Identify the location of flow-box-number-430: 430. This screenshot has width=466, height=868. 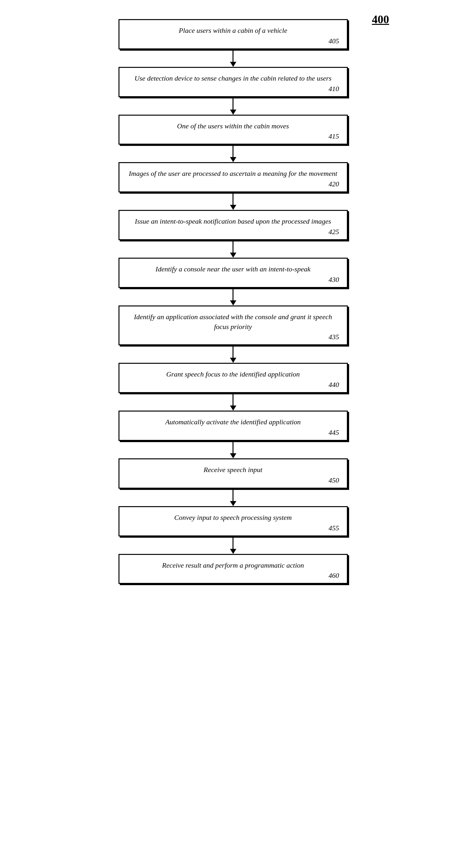
(233, 280).